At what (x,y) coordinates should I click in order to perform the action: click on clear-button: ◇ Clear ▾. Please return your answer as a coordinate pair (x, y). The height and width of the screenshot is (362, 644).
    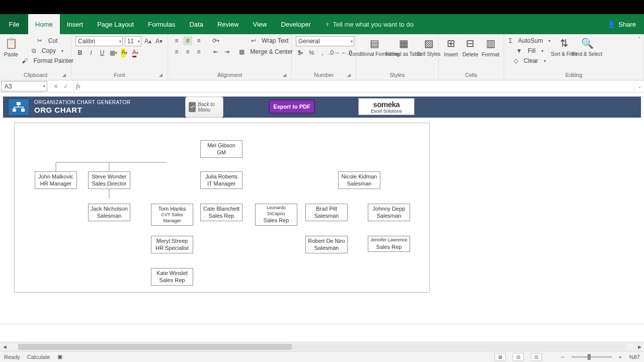
    Looking at the image, I should click on (529, 61).